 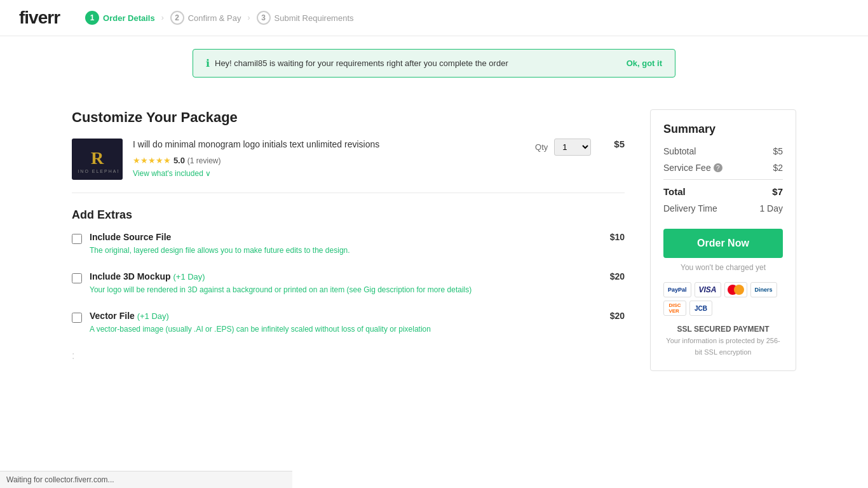 I want to click on service-fee-info-icon: ?, so click(x=718, y=168).